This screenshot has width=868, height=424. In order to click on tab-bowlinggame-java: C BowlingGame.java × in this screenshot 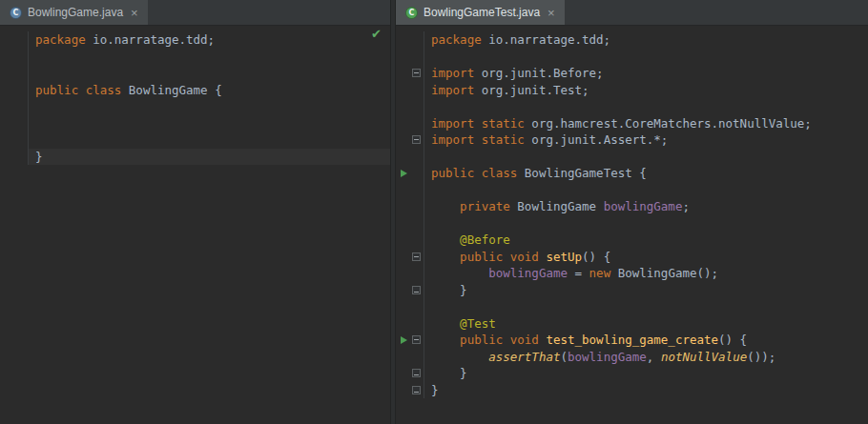, I will do `click(74, 12)`.